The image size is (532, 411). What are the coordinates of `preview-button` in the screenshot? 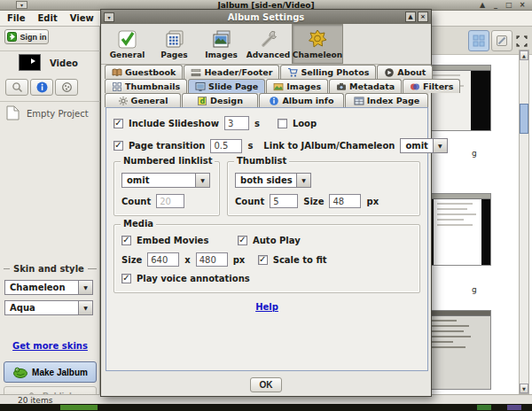 It's located at (502, 41).